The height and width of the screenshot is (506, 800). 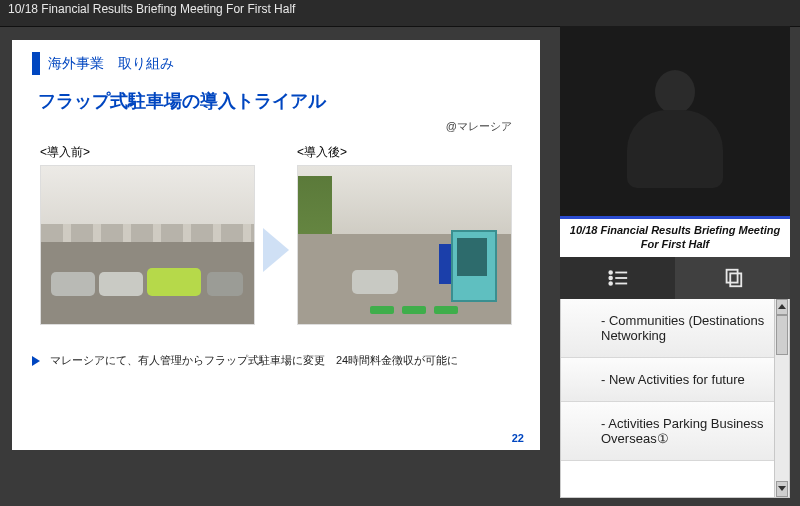 What do you see at coordinates (404, 245) in the screenshot?
I see `after-photo` at bounding box center [404, 245].